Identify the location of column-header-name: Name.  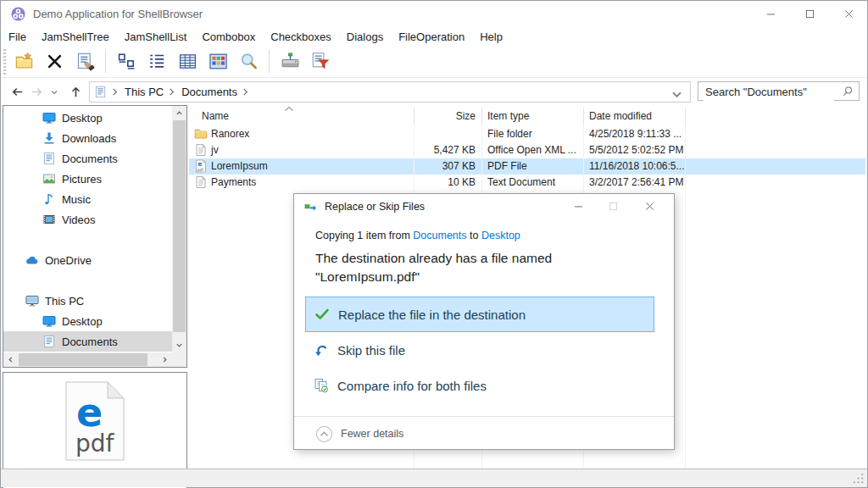
(302, 115).